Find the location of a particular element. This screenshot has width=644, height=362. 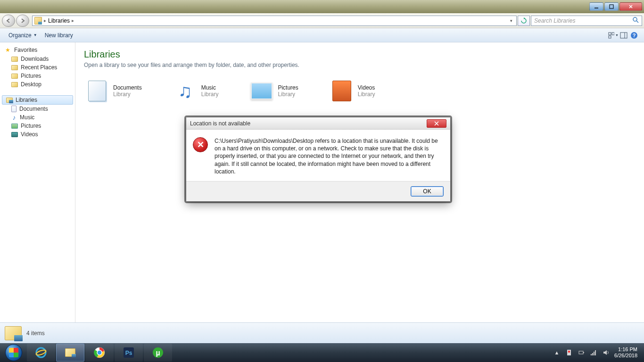

taskbar-item-utorrent: µ is located at coordinates (158, 353).